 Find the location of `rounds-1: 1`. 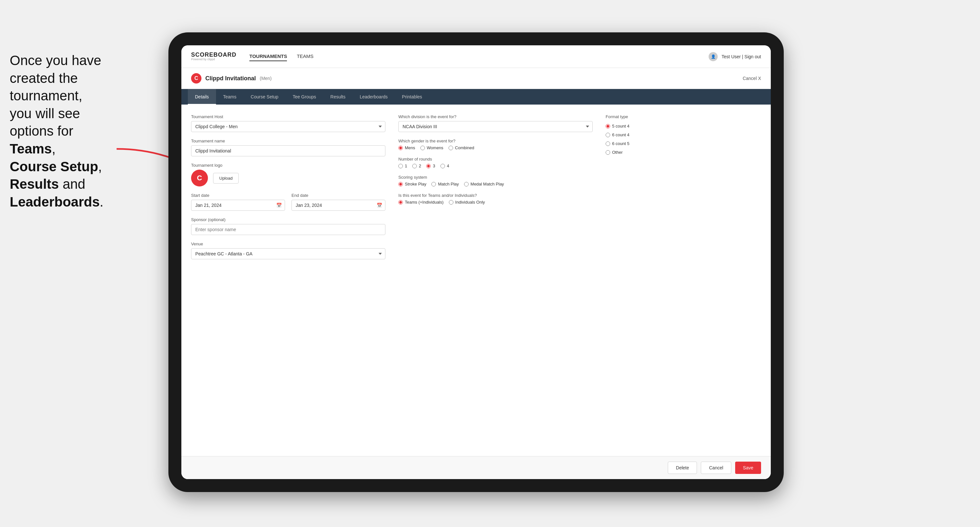

rounds-1: 1 is located at coordinates (402, 166).